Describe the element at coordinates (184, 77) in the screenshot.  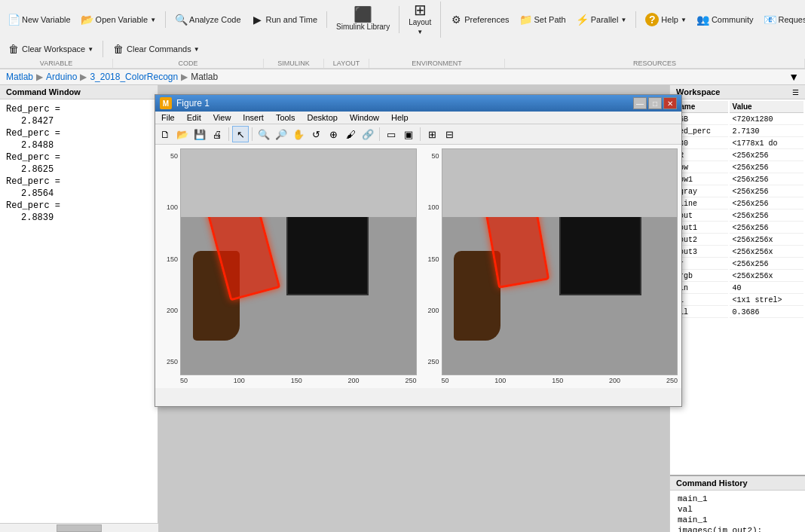
I see `breadcrumb-sep3: ▶` at that location.